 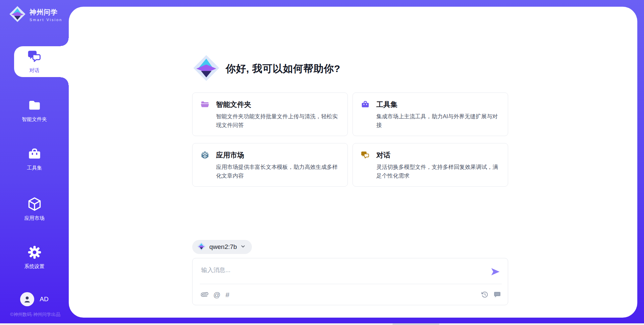 I want to click on gear-icon, so click(x=35, y=253).